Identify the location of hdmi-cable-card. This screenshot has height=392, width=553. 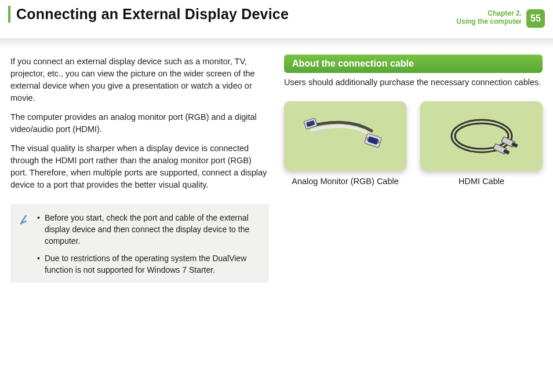
(481, 136).